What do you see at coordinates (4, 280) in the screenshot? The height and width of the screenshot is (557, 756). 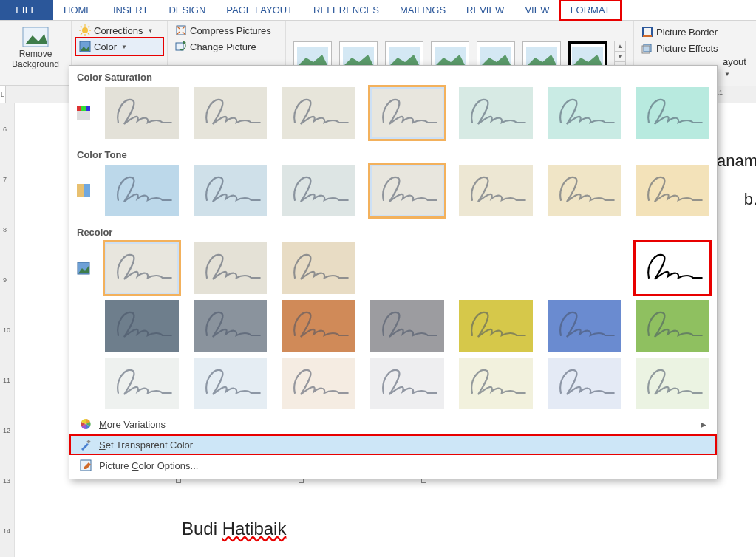 I see `ruler-v-9: 9` at bounding box center [4, 280].